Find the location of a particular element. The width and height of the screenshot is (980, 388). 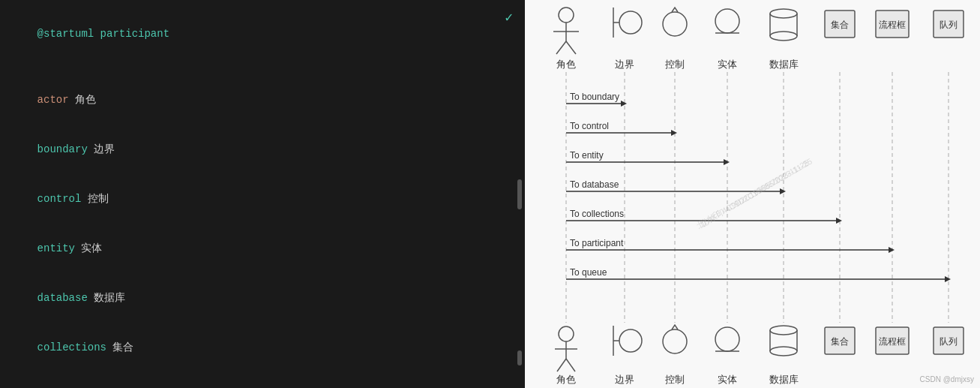

participant-bottom-collections: 集合 is located at coordinates (840, 341).